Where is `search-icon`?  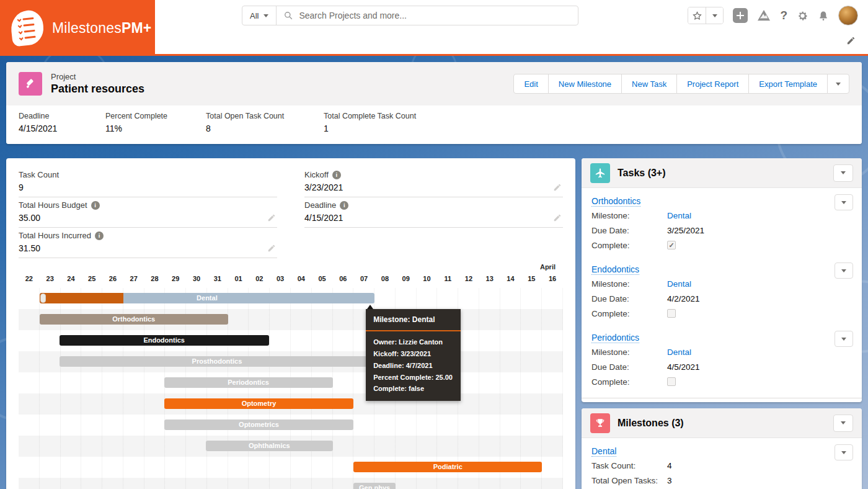
search-icon is located at coordinates (288, 16).